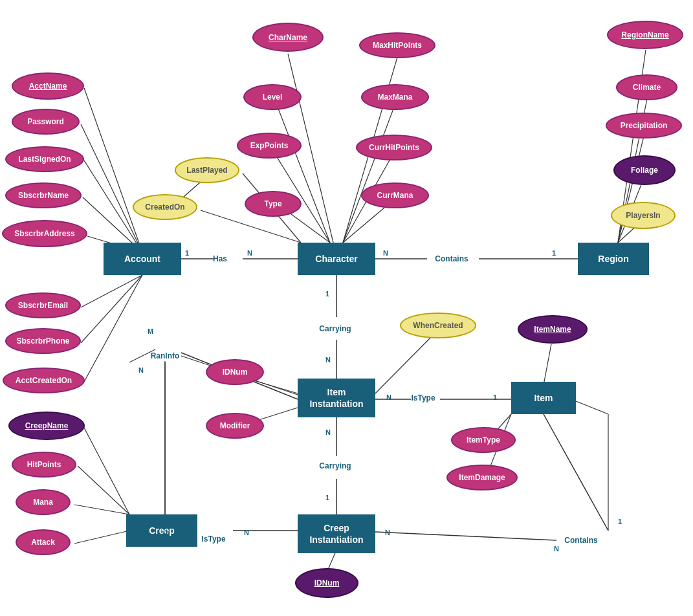 The height and width of the screenshot is (616, 693). I want to click on contains-creep-diamond: Contains, so click(581, 540).